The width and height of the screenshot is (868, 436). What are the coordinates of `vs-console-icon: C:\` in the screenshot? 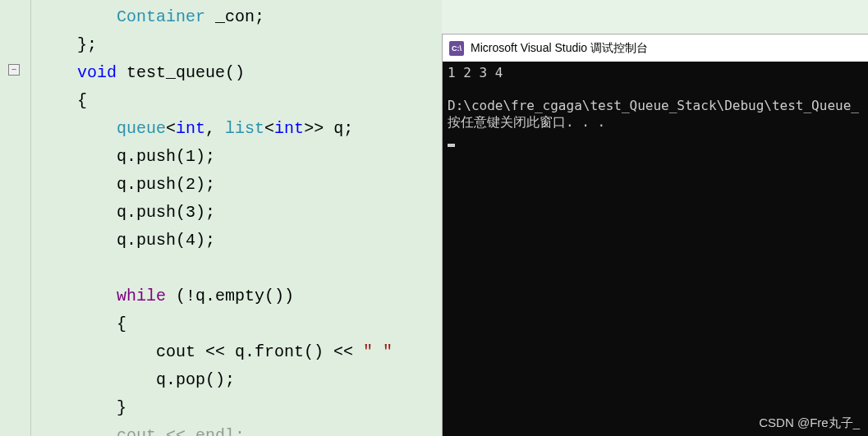 It's located at (457, 48).